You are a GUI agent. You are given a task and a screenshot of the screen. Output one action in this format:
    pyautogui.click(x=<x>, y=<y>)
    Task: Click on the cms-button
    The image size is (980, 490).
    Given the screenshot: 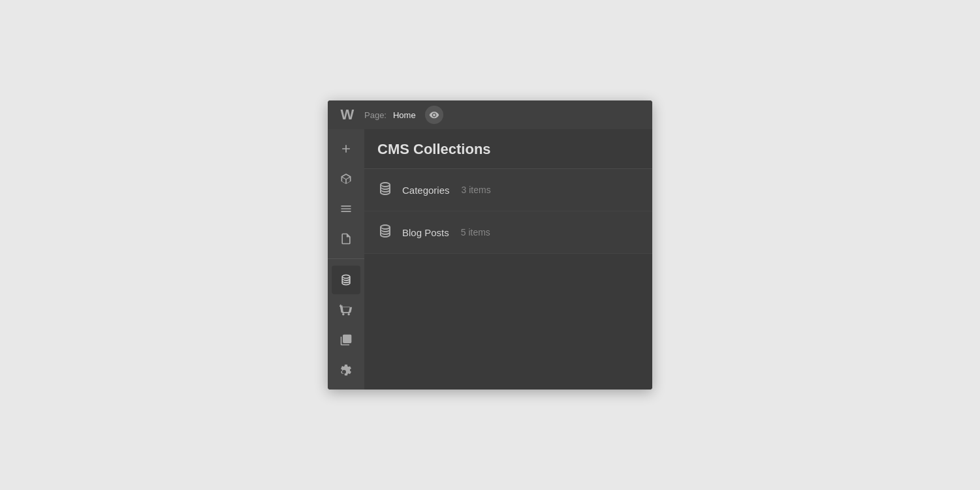 What is the action you would take?
    pyautogui.click(x=346, y=280)
    